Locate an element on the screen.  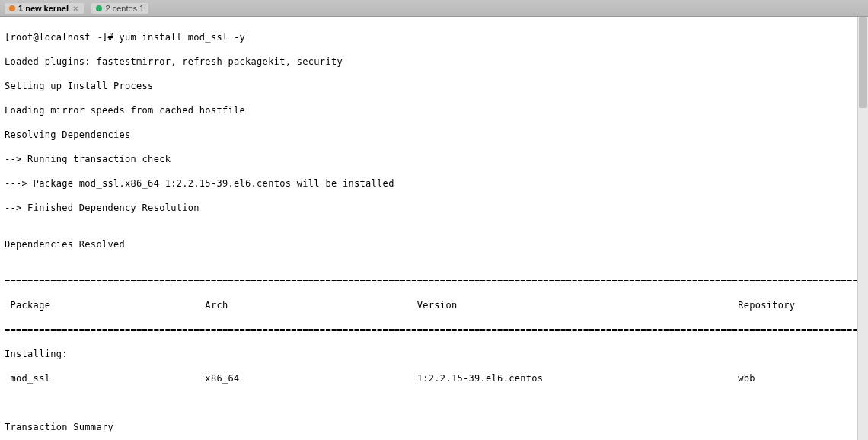
output-line: Loaded plugins: fastestmirror, refresh-p… is located at coordinates (434, 62).